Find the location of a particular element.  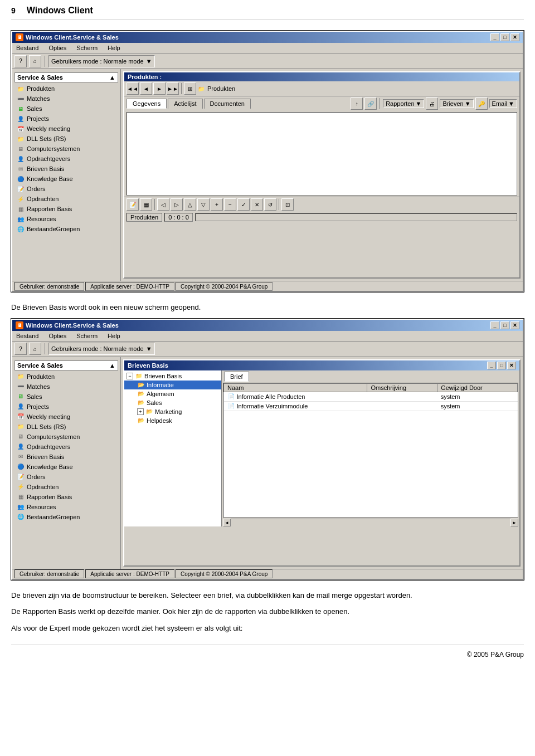

rapporten-dropdown: Rapporten ▼ is located at coordinates (403, 104).